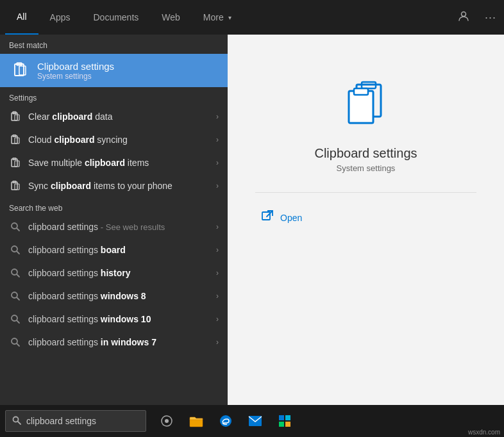  What do you see at coordinates (22, 17) in the screenshot?
I see `tab-all: All` at bounding box center [22, 17].